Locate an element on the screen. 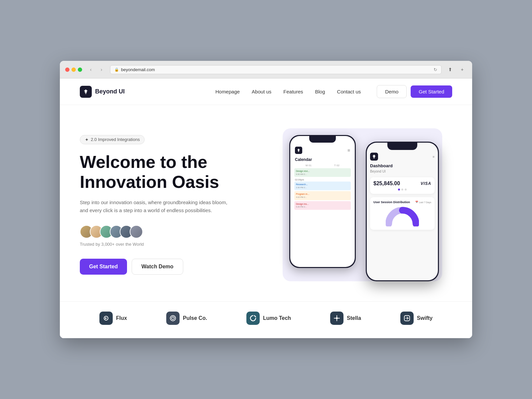  nav-blog: Blog is located at coordinates (320, 92).